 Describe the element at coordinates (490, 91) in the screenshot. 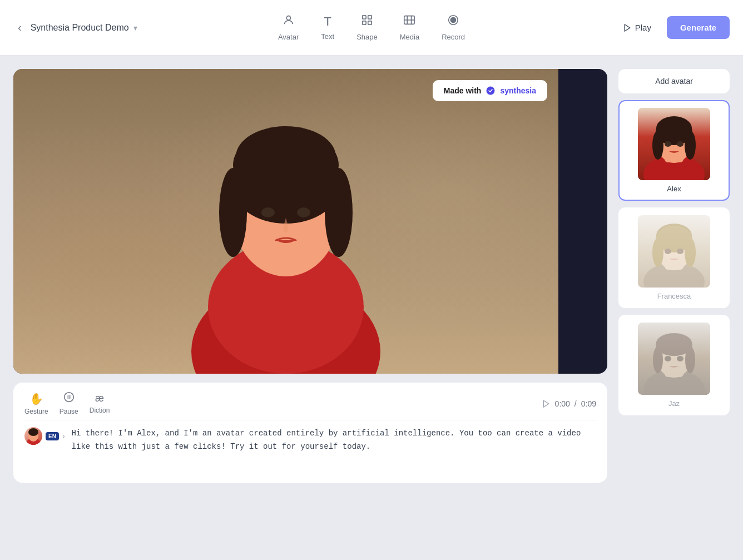

I see `watermark: Made with synthesia` at that location.